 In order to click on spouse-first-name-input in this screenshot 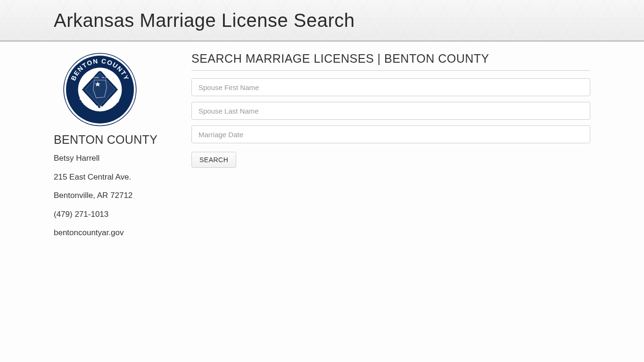, I will do `click(391, 87)`.